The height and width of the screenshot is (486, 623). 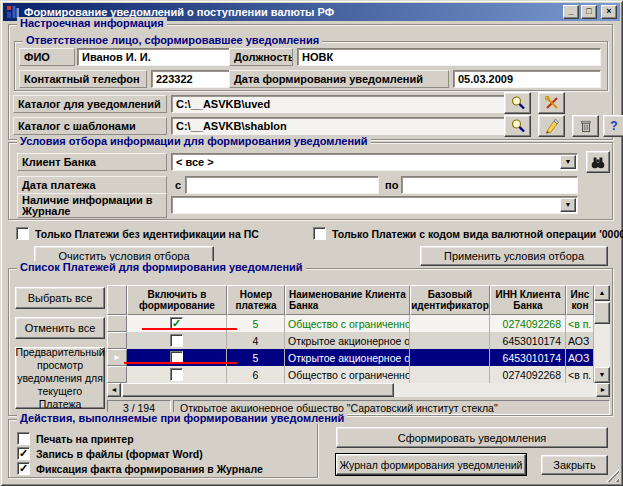 I want to click on table-row: ► ✓ 5 Открытое акционерное общ 645301017…, so click(x=350, y=358).